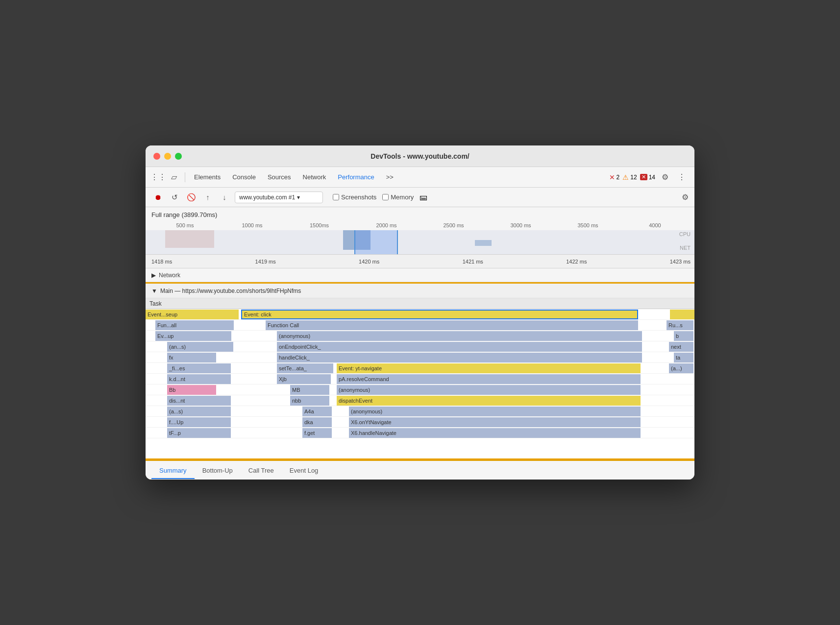 The width and height of the screenshot is (840, 625). Describe the element at coordinates (495, 433) in the screenshot. I see `flame-block-x6handle: X6.handleNavigate` at that location.